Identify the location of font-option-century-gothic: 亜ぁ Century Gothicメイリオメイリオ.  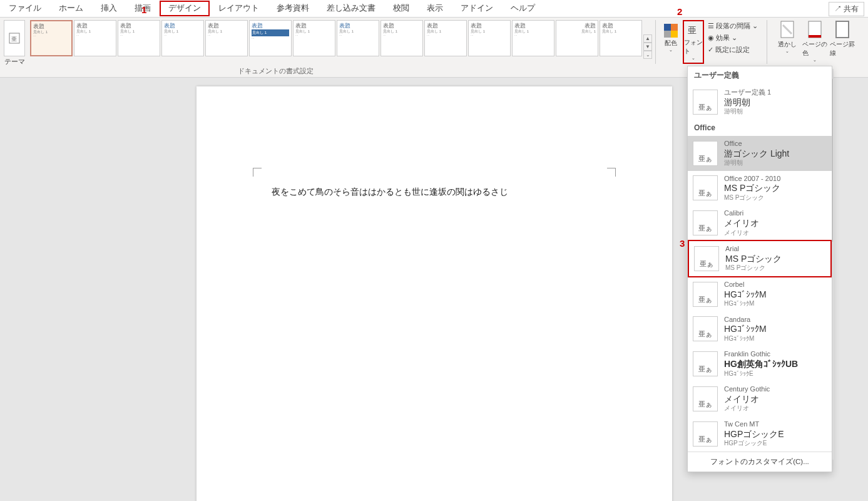
(760, 399).